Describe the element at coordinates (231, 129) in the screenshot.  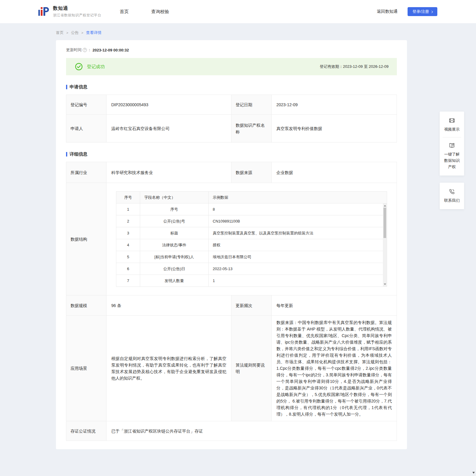
I see `table-row: 申请人 温岭市红宝石真空设备有限公司 数据知识产权名称 真空泵发明专利价值数据` at that location.